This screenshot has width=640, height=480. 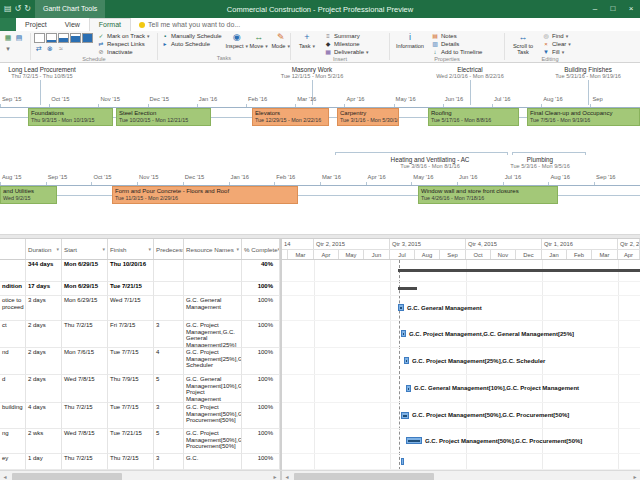 What do you see at coordinates (364, 476) in the screenshot?
I see `chart-hscrollbar-thumb` at bounding box center [364, 476].